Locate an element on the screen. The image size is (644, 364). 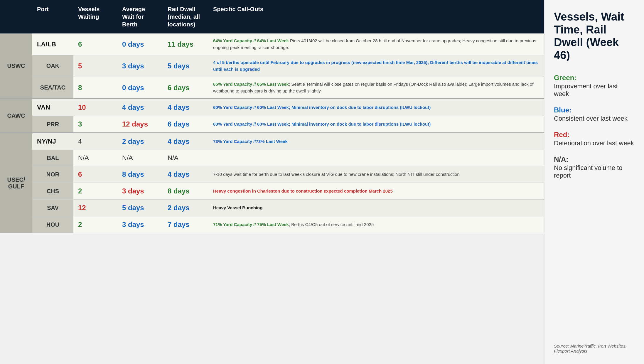
callout-cell: 4 of 5 berths operable until February du… is located at coordinates (376, 66).